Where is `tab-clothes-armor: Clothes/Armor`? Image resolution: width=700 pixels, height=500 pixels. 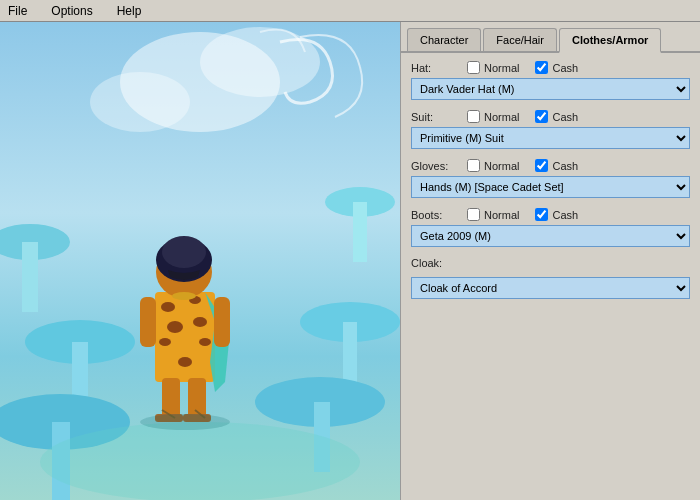
tab-clothes-armor: Clothes/Armor is located at coordinates (610, 40).